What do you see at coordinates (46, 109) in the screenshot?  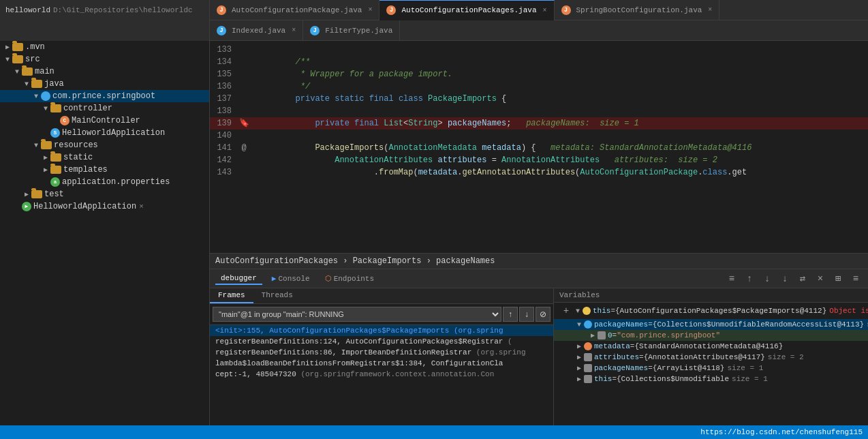 I see `collapse-arrow-controller: ▼` at bounding box center [46, 109].